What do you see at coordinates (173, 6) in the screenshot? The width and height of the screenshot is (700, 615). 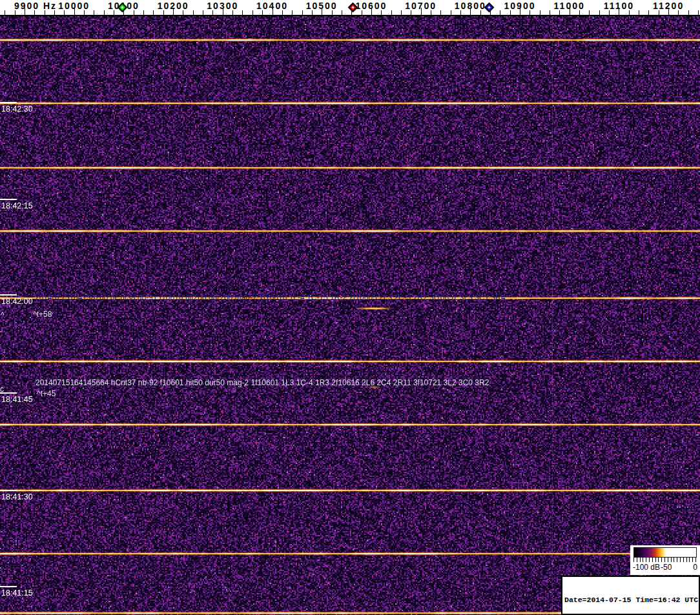 I see `freq-label: 10200` at bounding box center [173, 6].